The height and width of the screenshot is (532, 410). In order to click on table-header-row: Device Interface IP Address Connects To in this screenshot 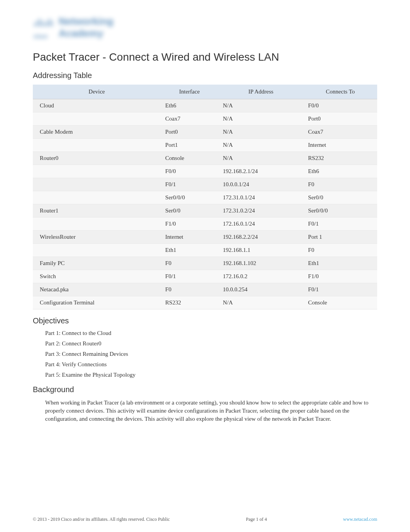, I will do `click(205, 92)`.